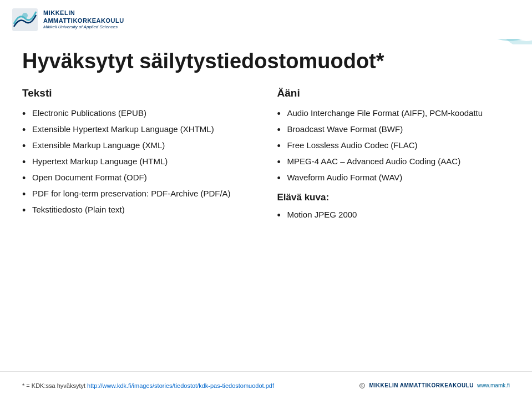 The width and height of the screenshot is (532, 399). What do you see at coordinates (68, 20) in the screenshot?
I see `logo-area: MIKKELIN AMMATTIKORKEAKOULU Mikkeli Univ…` at bounding box center [68, 20].